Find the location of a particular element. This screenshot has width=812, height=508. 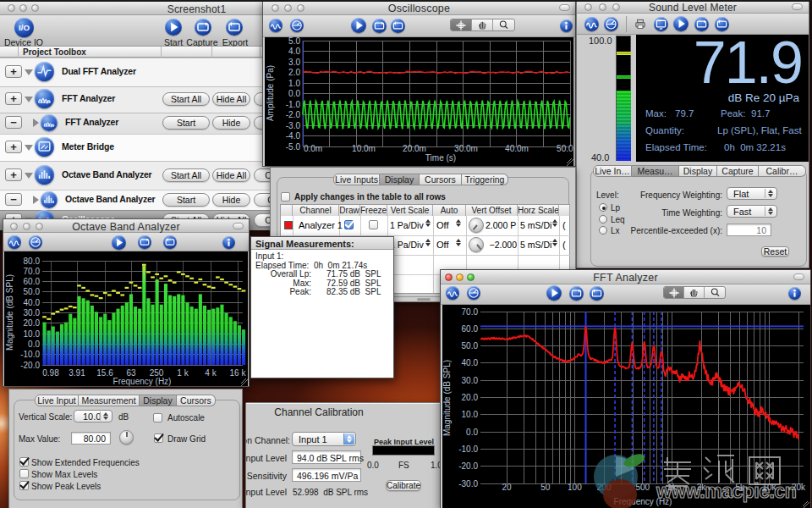

svg-text: 5.0 is located at coordinates (294, 41).